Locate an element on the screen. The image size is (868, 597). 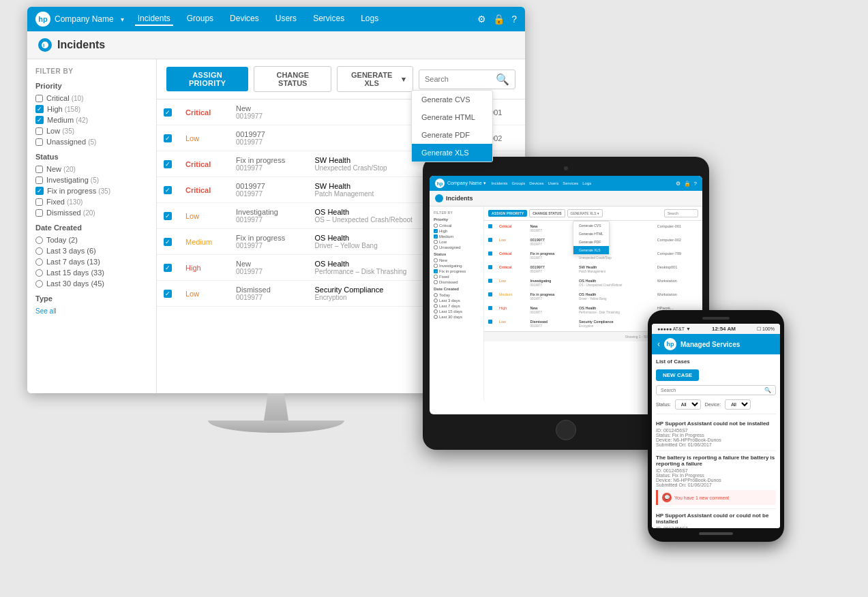
nav-link-incidents: Incidents is located at coordinates (154, 19).